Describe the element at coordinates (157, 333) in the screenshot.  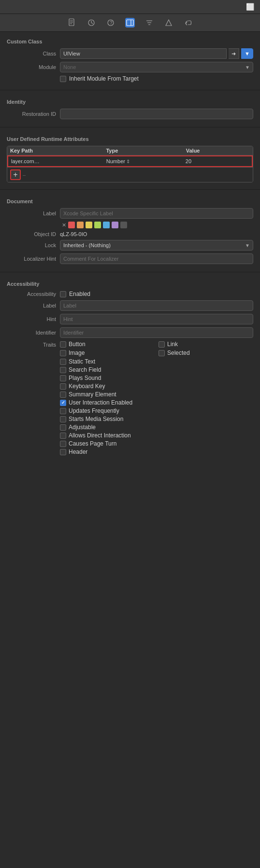
I see `acc-identifier-input` at that location.